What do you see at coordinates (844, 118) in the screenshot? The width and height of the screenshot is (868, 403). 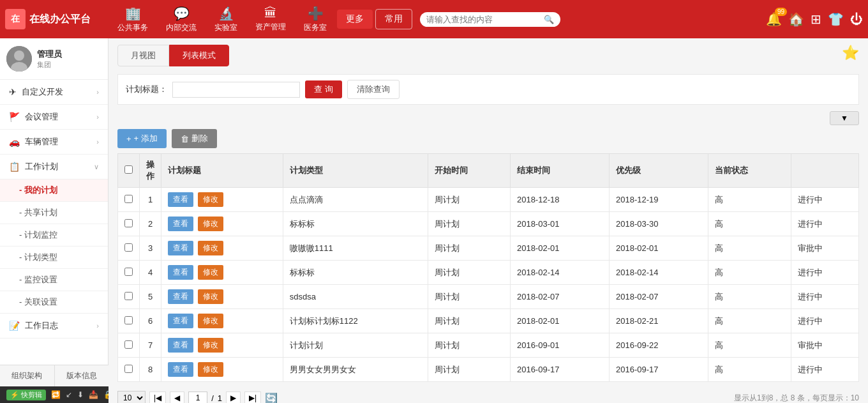 I see `filter-button: ▼` at bounding box center [844, 118].